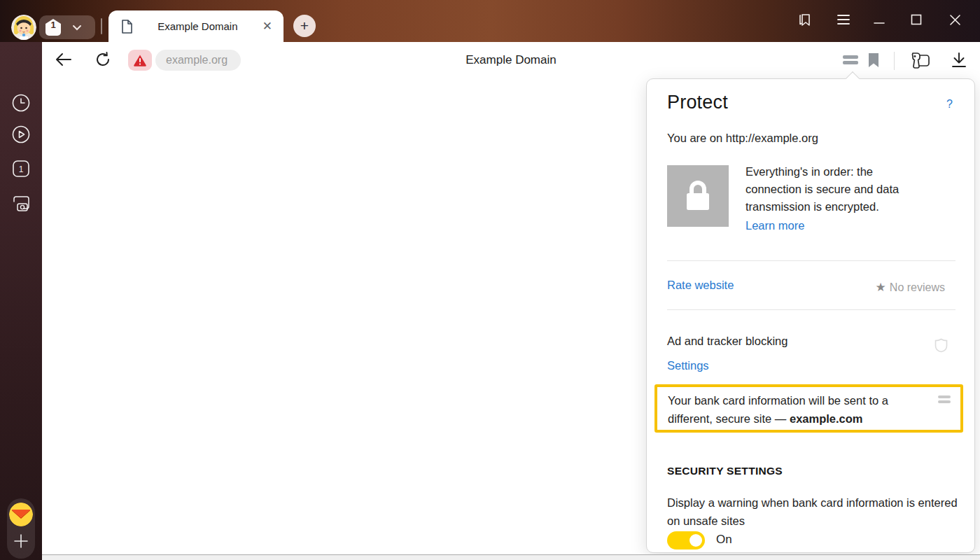  What do you see at coordinates (267, 27) in the screenshot?
I see `tab-close-icon: ✕` at bounding box center [267, 27].